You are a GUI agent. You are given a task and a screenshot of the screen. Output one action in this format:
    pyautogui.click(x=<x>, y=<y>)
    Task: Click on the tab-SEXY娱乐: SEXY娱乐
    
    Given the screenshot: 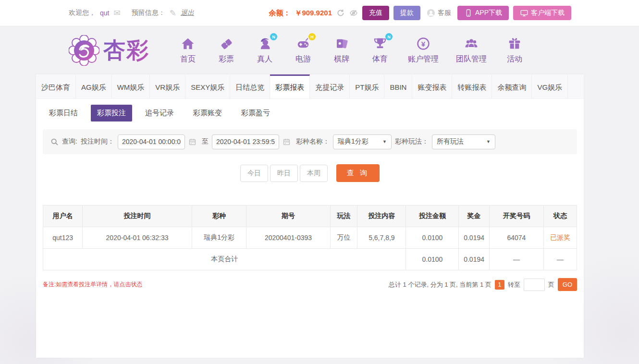 What is the action you would take?
    pyautogui.click(x=208, y=86)
    